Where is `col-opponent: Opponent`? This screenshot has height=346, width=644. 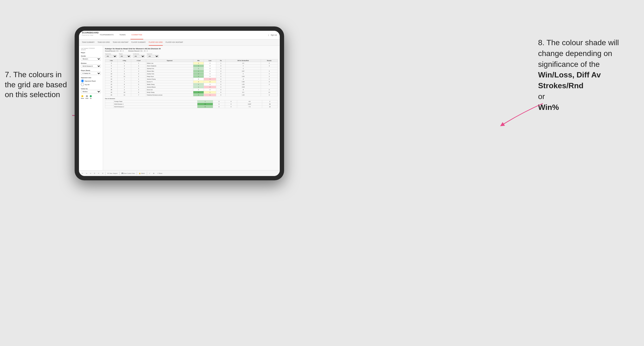
col-opponent: Opponent is located at coordinates (170, 61).